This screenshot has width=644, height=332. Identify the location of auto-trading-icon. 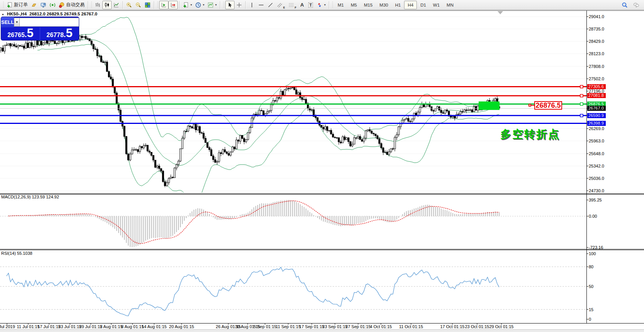
(62, 5).